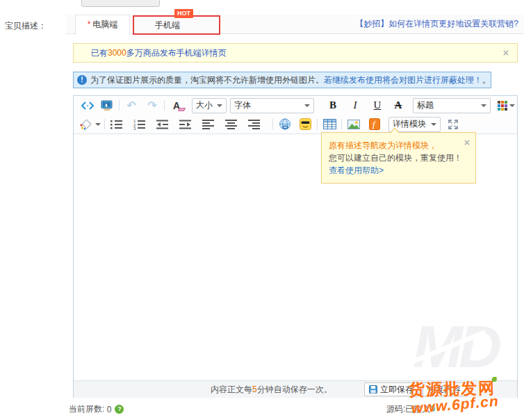  I want to click on policy-link: 若继续发布使用将会对图片进行屏蔽处理！, so click(403, 80).